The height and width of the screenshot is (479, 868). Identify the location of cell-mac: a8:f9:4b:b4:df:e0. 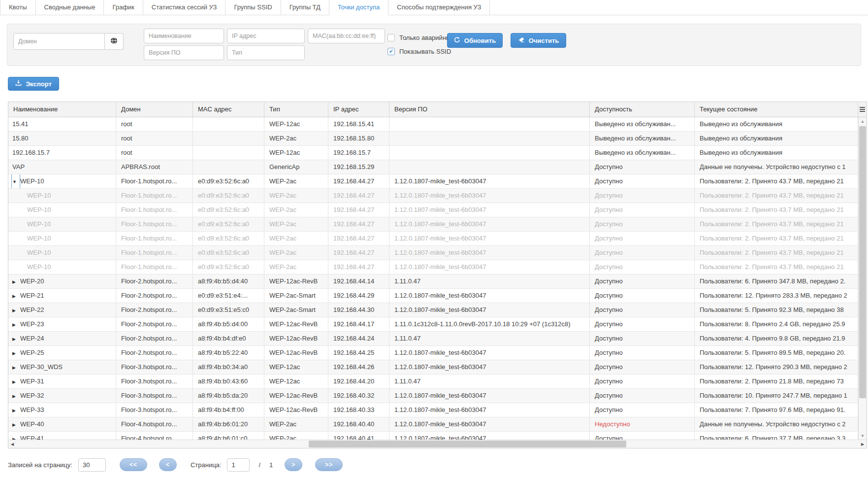
(228, 339).